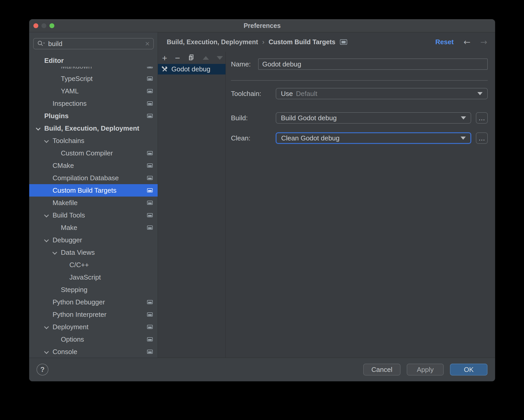 The width and height of the screenshot is (524, 420). I want to click on sidebar-item-label: Data Views, so click(78, 252).